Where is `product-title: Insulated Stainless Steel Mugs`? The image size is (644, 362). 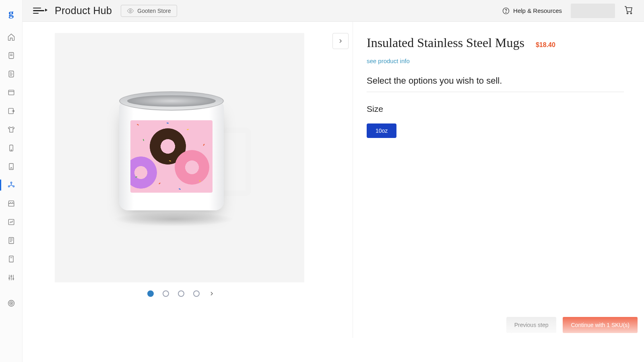 product-title: Insulated Stainless Steel Mugs is located at coordinates (446, 43).